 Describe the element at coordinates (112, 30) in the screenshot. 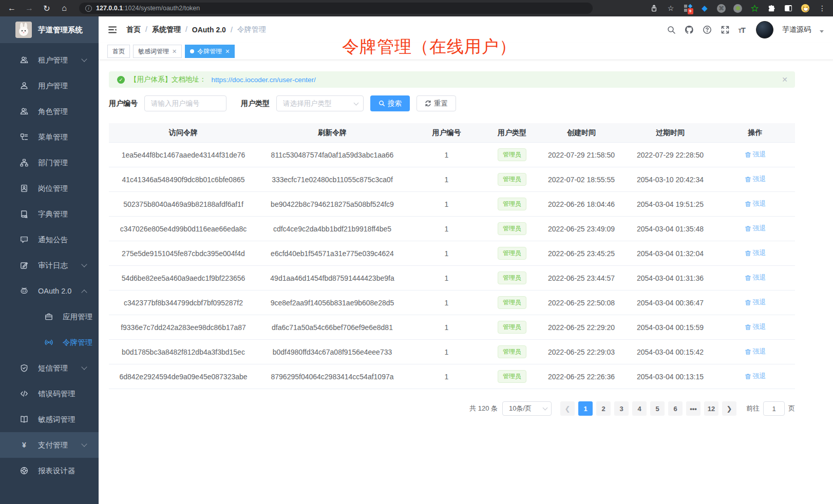

I see `collapse-sidebar-icon` at that location.